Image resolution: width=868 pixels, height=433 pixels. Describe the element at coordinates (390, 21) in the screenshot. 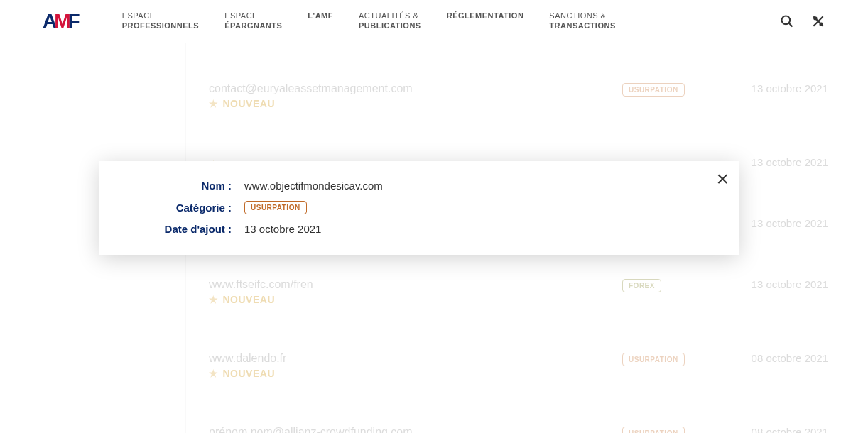

I see `nav-actualites-publications: ACTUALITÉS & PUBLICATIONS` at that location.